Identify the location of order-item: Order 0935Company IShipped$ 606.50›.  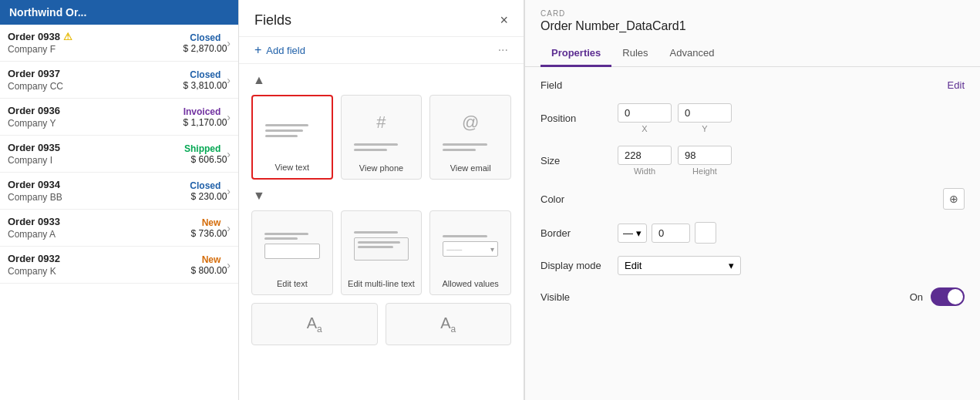
(119, 154).